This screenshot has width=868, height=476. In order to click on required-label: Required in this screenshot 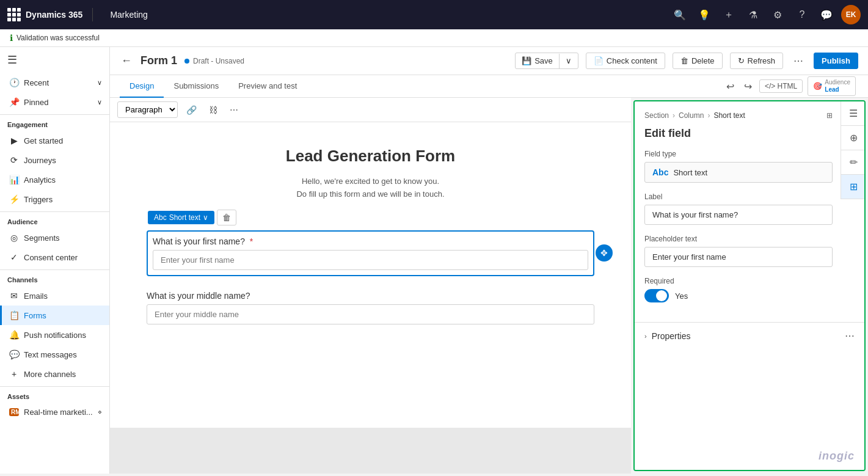, I will do `click(739, 281)`.